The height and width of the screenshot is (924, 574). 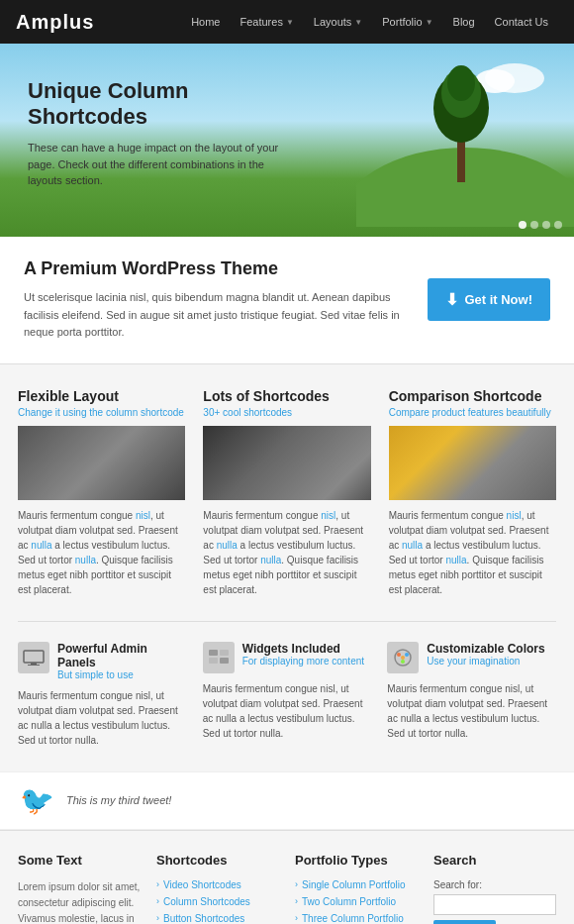 What do you see at coordinates (354, 885) in the screenshot?
I see `portfolio-link-0: Single Column Portfolio` at bounding box center [354, 885].